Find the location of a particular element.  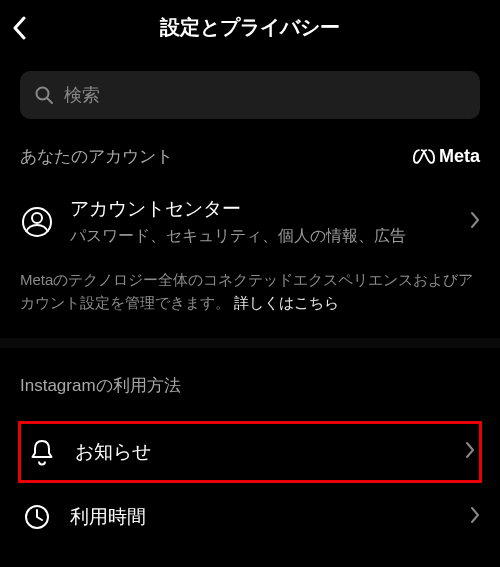

back-button is located at coordinates (19, 28).